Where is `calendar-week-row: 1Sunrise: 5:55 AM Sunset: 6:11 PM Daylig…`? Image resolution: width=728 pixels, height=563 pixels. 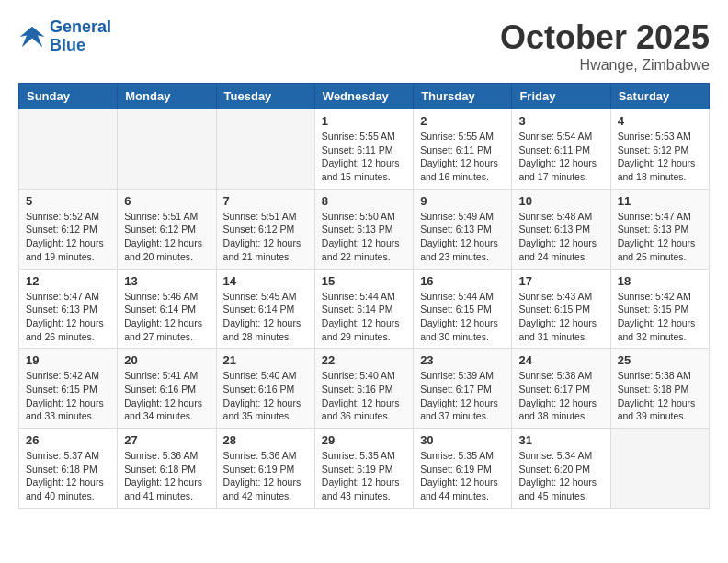 calendar-week-row: 1Sunrise: 5:55 AM Sunset: 6:11 PM Daylig… is located at coordinates (364, 149).